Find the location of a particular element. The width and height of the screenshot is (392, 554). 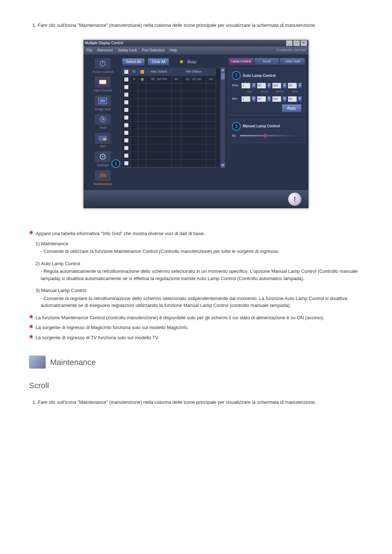

cell-max-status: 05 : 04 PM is located at coordinates (159, 80).